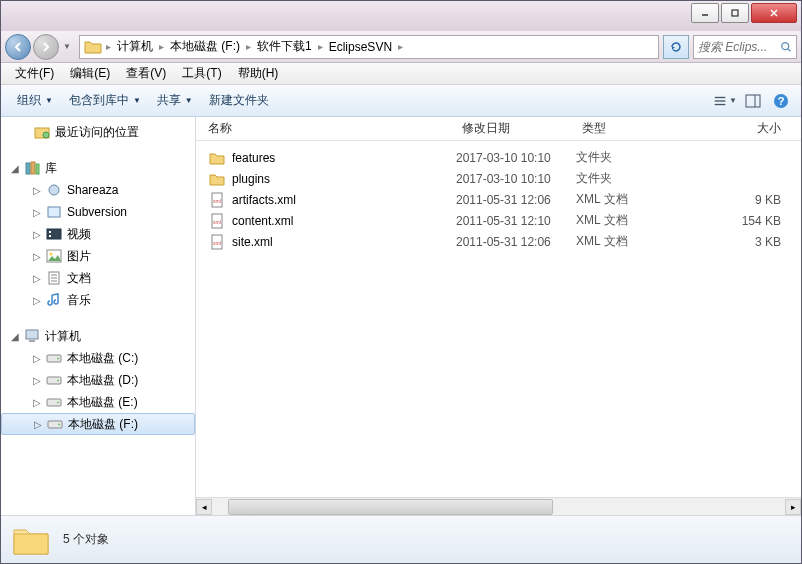 Image resolution: width=802 pixels, height=564 pixels. Describe the element at coordinates (67, 47) in the screenshot. I see `nav-history-dropdown: ▼` at that location.